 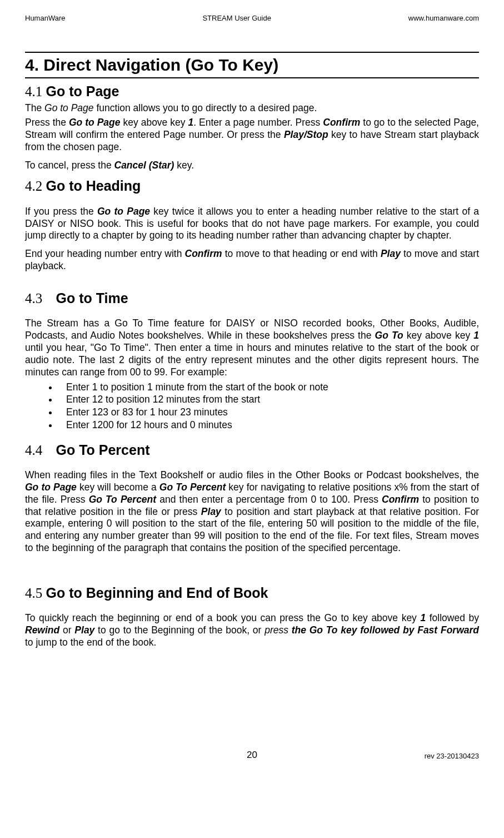 I want to click on heading-number: 4.4, so click(x=33, y=450).